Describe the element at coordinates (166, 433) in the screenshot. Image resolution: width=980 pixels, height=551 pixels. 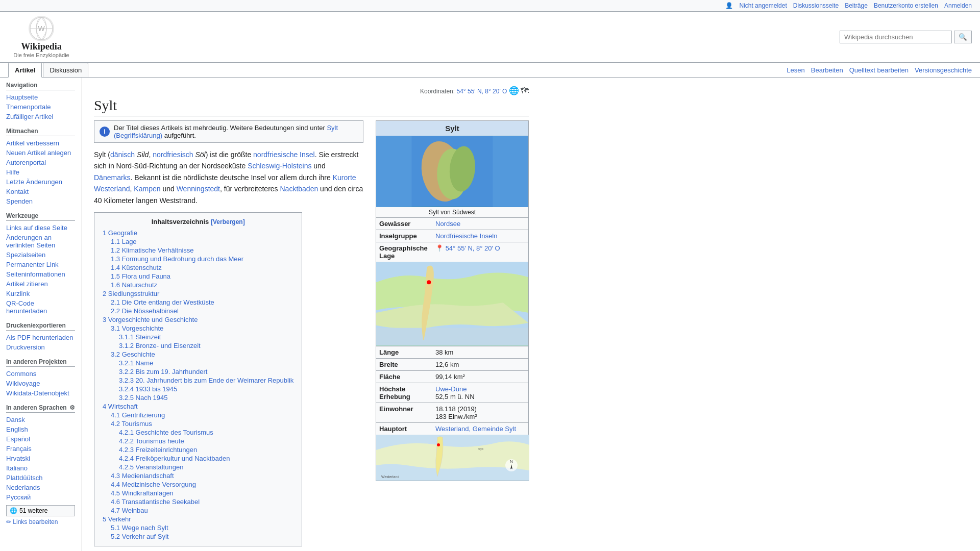
I see `toc-link: 4.2.1 Geschichte des Tourismus` at that location.